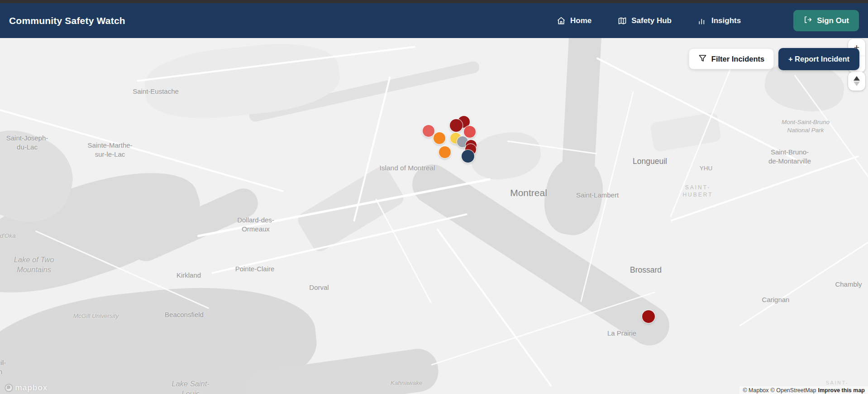  What do you see at coordinates (857, 78) in the screenshot?
I see `compass-up-icon` at bounding box center [857, 78].